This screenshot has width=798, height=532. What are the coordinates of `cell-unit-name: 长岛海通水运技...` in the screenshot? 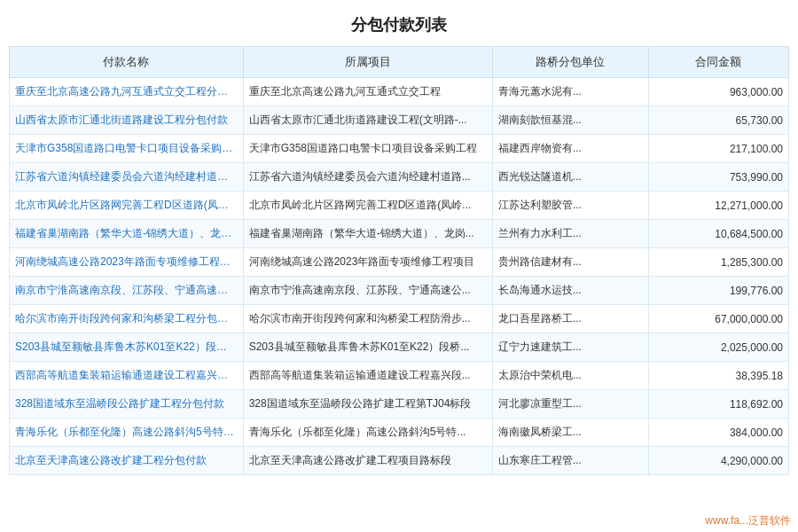 It's located at (570, 291).